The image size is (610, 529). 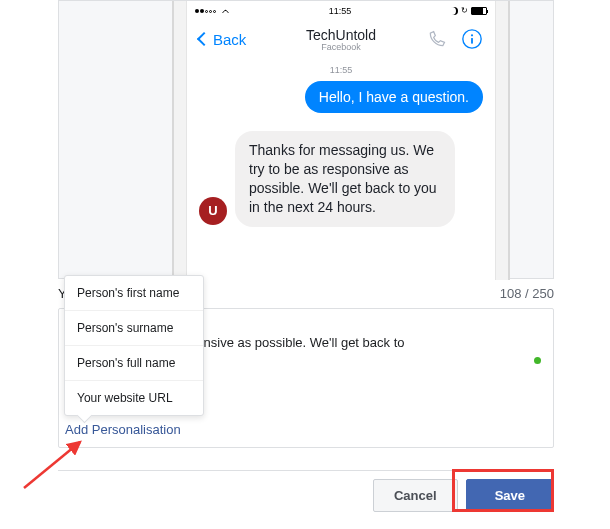 I want to click on battery-icon, so click(x=479, y=11).